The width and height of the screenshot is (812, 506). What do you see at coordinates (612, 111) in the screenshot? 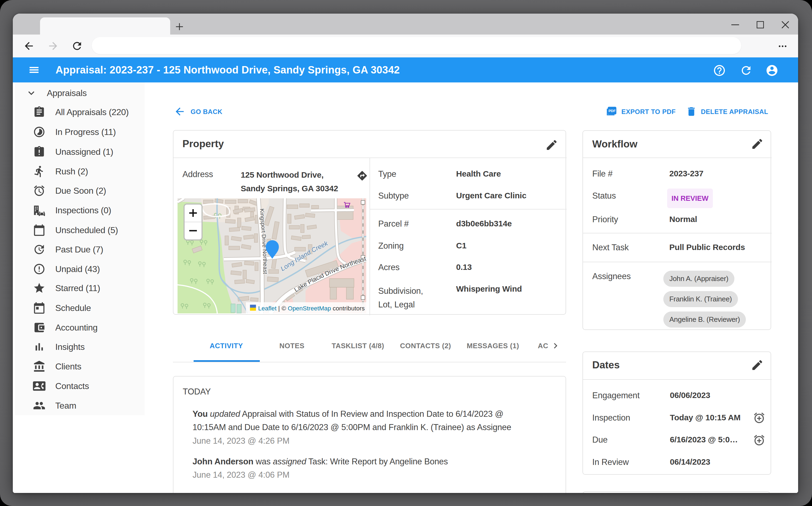
I see `svg-text: PDF` at bounding box center [612, 111].